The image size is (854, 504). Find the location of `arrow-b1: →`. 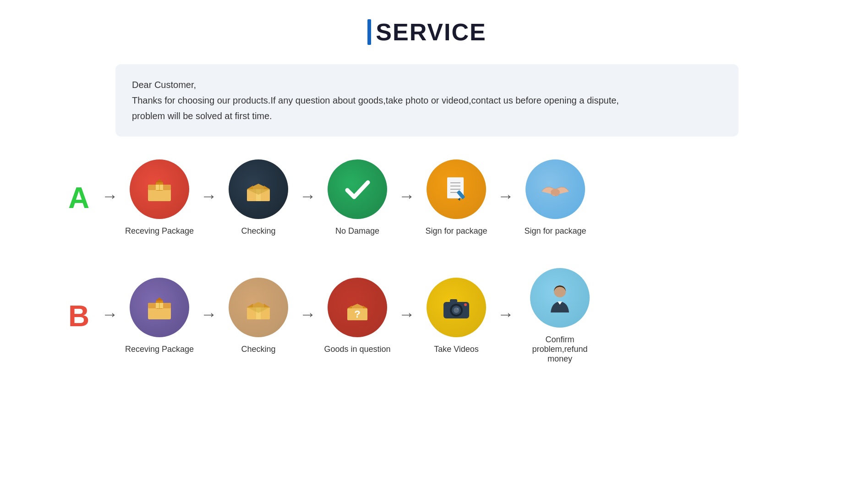

arrow-b1: → is located at coordinates (209, 316).